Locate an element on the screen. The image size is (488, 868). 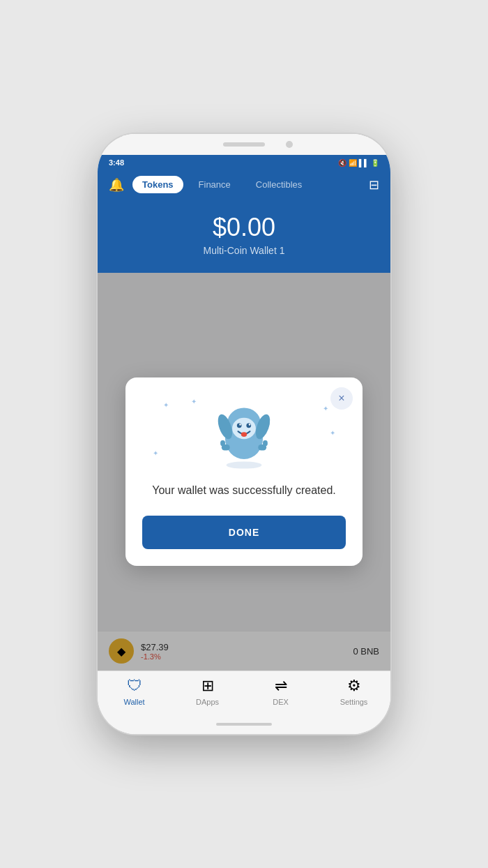
phone-top-bar is located at coordinates (244, 144).